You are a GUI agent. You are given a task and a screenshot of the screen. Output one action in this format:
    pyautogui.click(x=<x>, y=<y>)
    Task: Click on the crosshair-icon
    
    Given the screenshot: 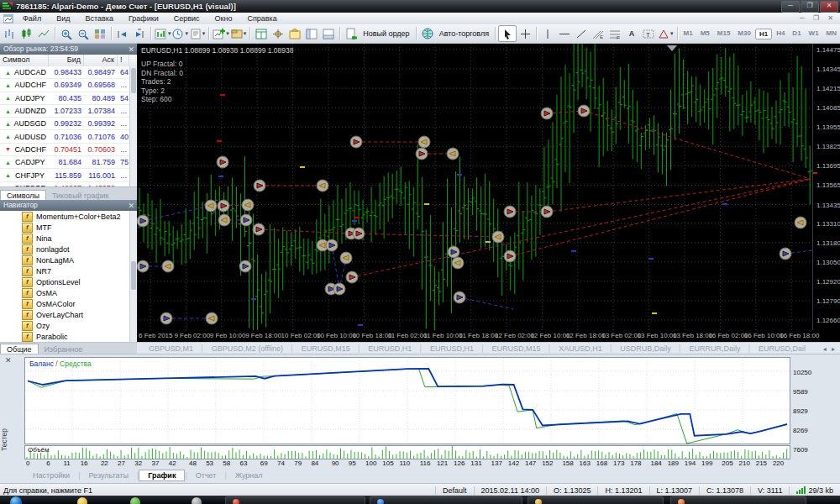 What is the action you would take?
    pyautogui.click(x=525, y=34)
    